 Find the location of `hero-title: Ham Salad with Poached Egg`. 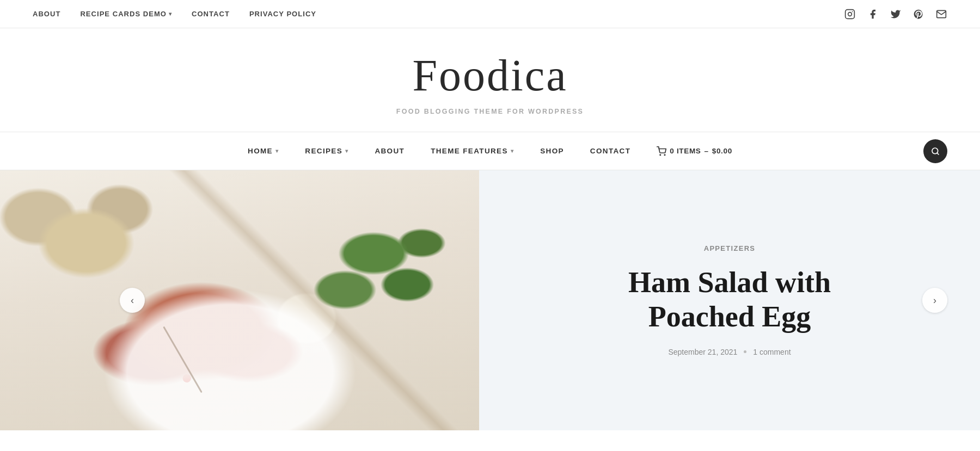

hero-title: Ham Salad with Poached Egg is located at coordinates (730, 299).